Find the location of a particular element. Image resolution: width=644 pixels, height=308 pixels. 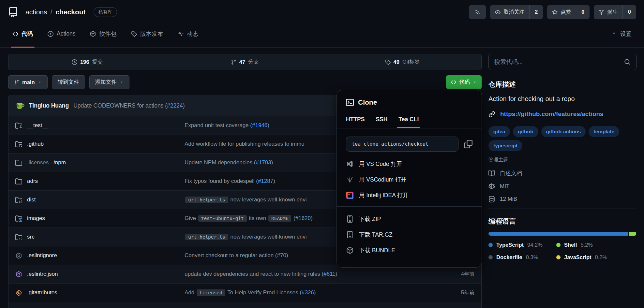

topic-github: github is located at coordinates (526, 132).